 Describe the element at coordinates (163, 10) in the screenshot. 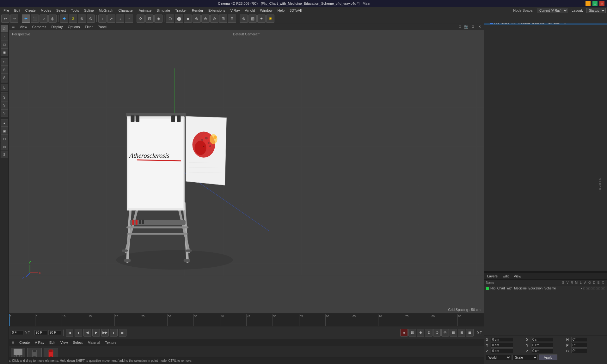

I see `menu-simulate: Simulate` at that location.